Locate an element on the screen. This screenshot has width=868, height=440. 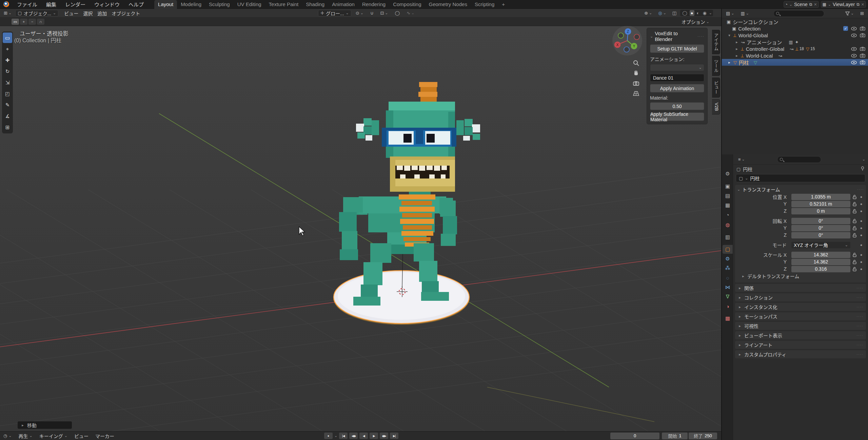
scale-x-field: 14.362 is located at coordinates (821, 255).